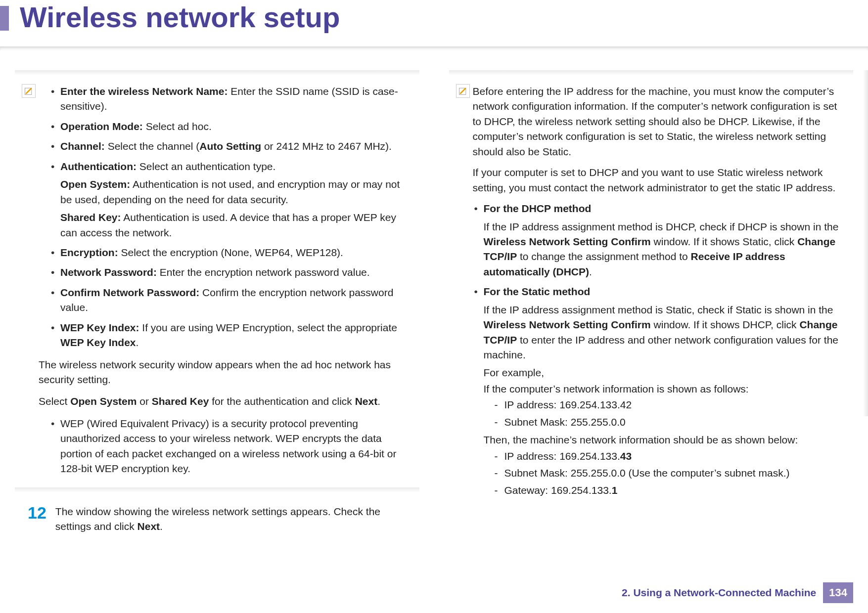 This screenshot has height=613, width=868. Describe the element at coordinates (230, 146) in the screenshot. I see `auto-setting: Auto Setting` at that location.